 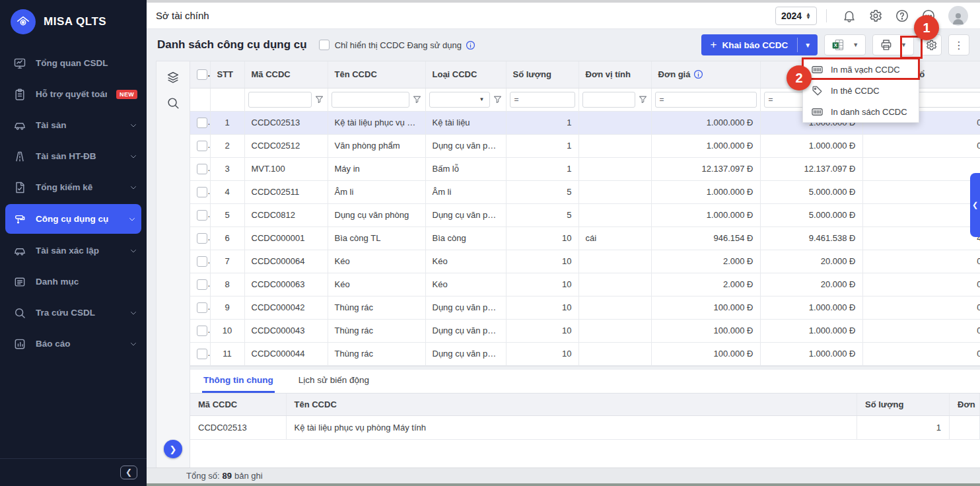 I want to click on sidebar-item-9: Báo cáo, so click(x=73, y=343).